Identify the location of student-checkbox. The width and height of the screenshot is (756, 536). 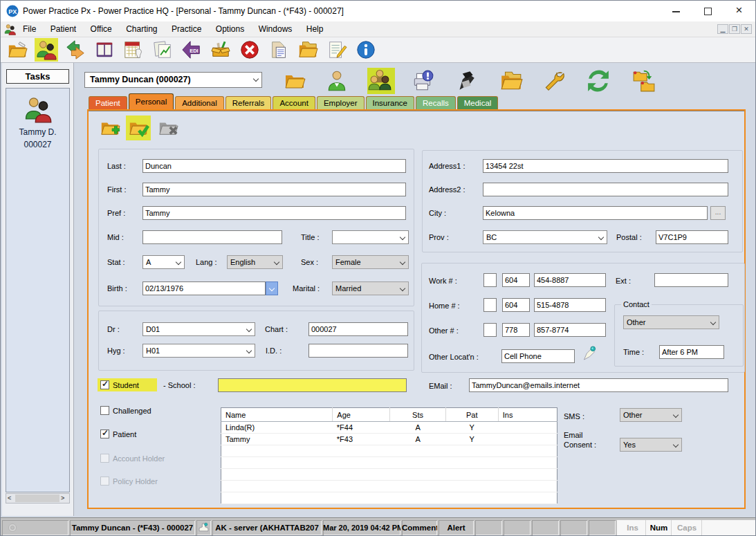
(105, 385).